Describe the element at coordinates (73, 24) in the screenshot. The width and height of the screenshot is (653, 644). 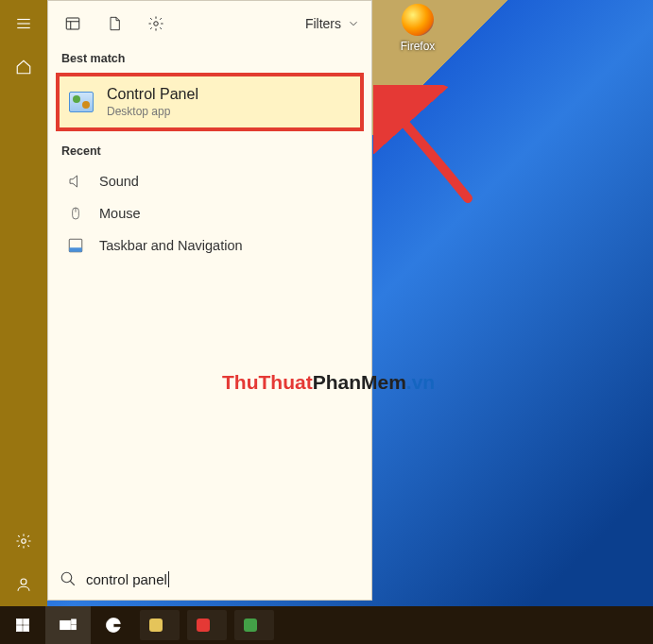
I see `apps-icon` at that location.